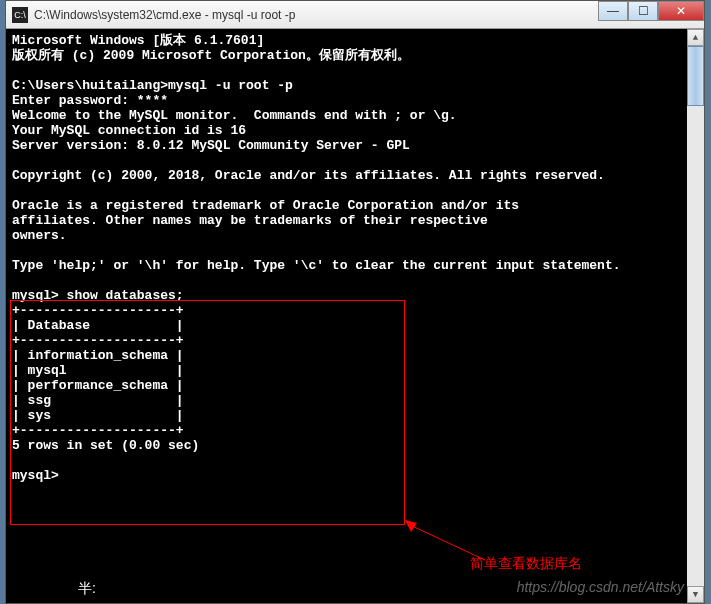 Image resolution: width=711 pixels, height=604 pixels. What do you see at coordinates (98, 370) in the screenshot?
I see `terminal-line: | mysql |` at bounding box center [98, 370].